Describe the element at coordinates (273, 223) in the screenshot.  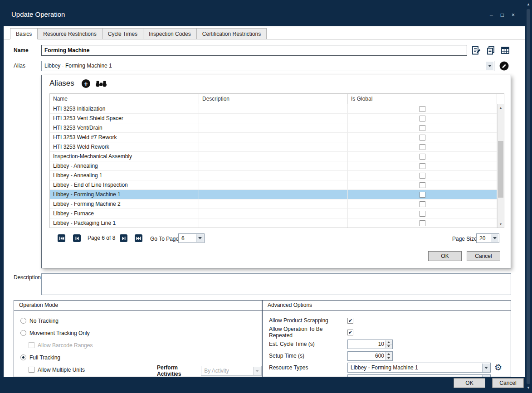
I see `table-row: Libbey - Packaging Line 1` at that location.